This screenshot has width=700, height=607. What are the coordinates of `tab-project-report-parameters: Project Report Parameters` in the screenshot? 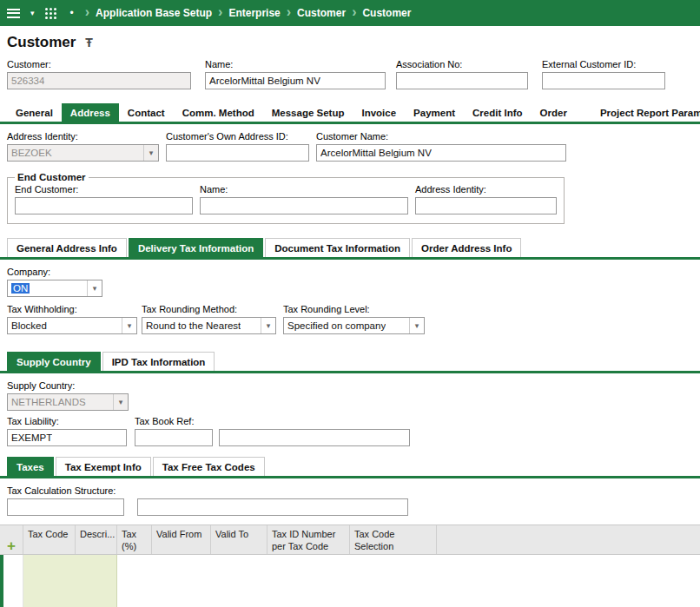 It's located at (646, 113).